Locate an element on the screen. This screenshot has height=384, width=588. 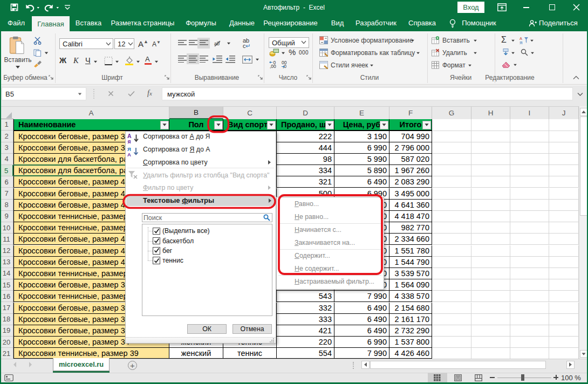
svg-text: я is located at coordinates (129, 141).